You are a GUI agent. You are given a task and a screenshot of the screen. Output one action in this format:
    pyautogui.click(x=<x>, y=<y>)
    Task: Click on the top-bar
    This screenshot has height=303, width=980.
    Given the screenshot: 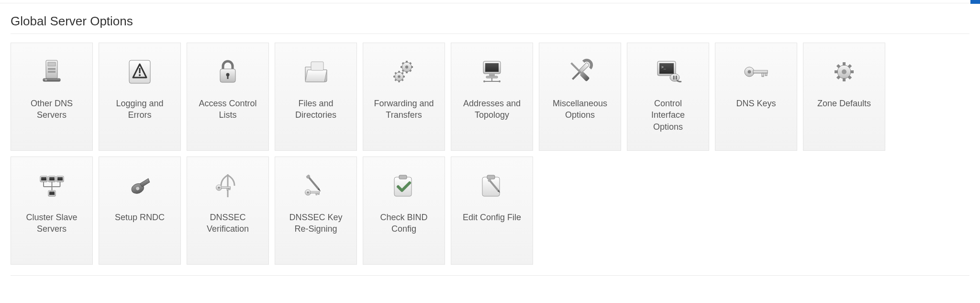 What is the action you would take?
    pyautogui.click(x=490, y=2)
    